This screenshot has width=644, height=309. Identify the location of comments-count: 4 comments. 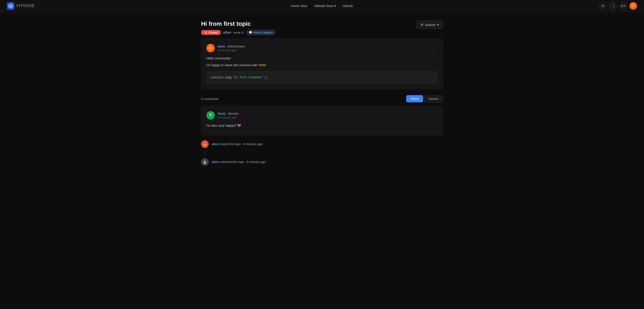
(210, 99).